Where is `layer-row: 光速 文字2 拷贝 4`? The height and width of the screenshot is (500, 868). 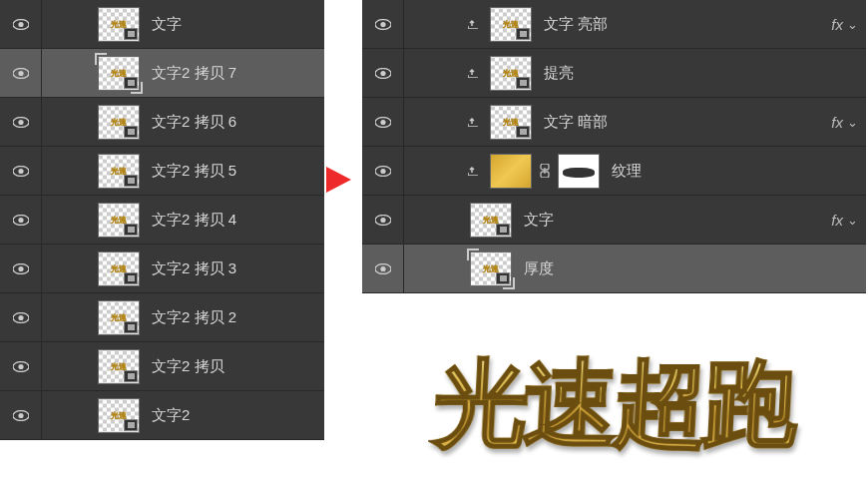
layer-row: 光速 文字2 拷贝 4 is located at coordinates (162, 220).